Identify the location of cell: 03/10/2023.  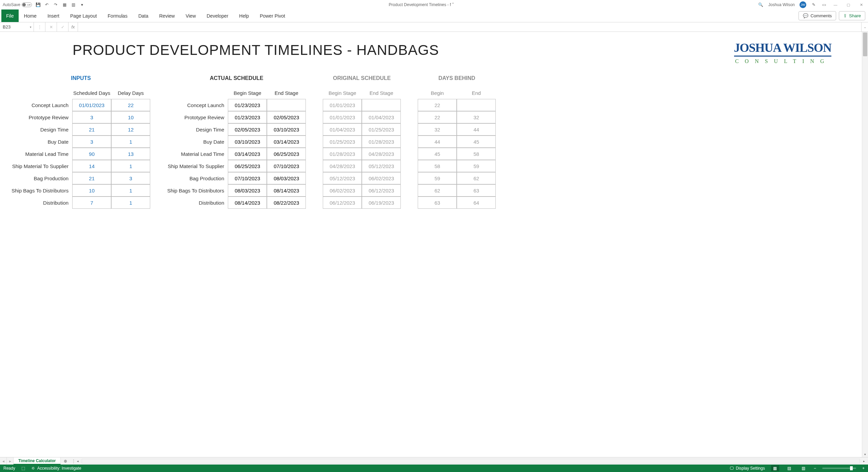
(286, 129).